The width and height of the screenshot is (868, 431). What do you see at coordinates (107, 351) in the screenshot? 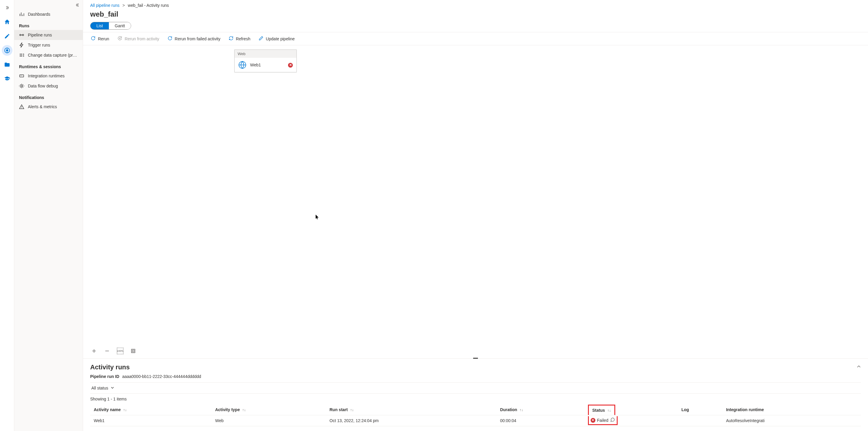
I see `zoom-out-icon` at bounding box center [107, 351].